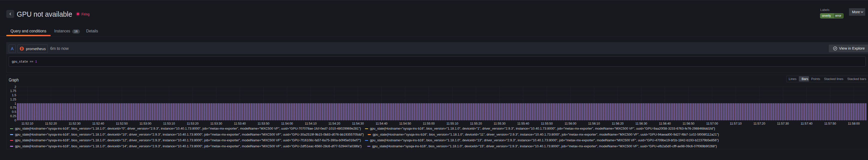 The image size is (868, 160). I want to click on svg-text: 11:55:40, so click(523, 124).